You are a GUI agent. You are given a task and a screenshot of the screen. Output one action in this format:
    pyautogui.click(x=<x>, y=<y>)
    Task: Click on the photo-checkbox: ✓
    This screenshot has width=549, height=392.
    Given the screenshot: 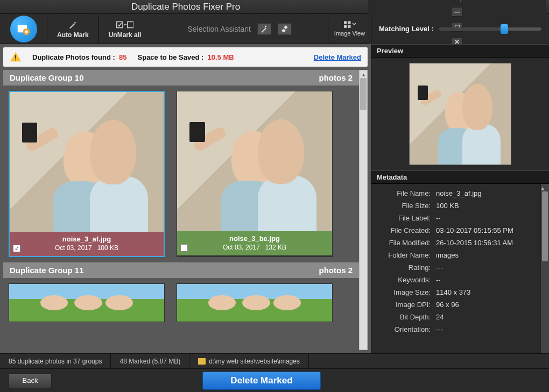 What is the action you would take?
    pyautogui.click(x=17, y=248)
    